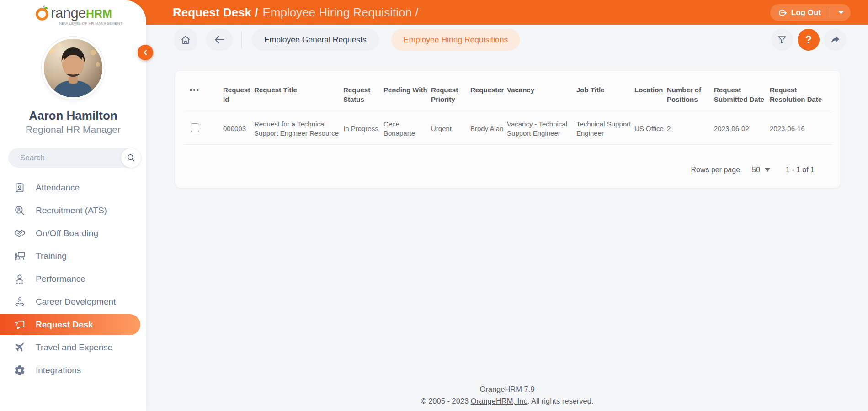 The width and height of the screenshot is (868, 411). Describe the element at coordinates (507, 144) in the screenshot. I see `row-divider` at that location.